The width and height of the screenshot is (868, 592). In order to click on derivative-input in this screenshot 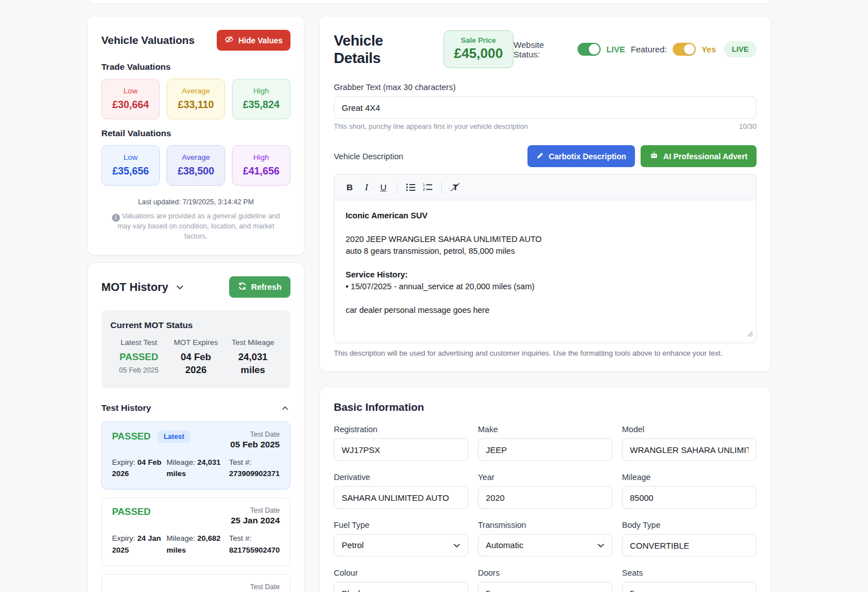, I will do `click(401, 497)`.